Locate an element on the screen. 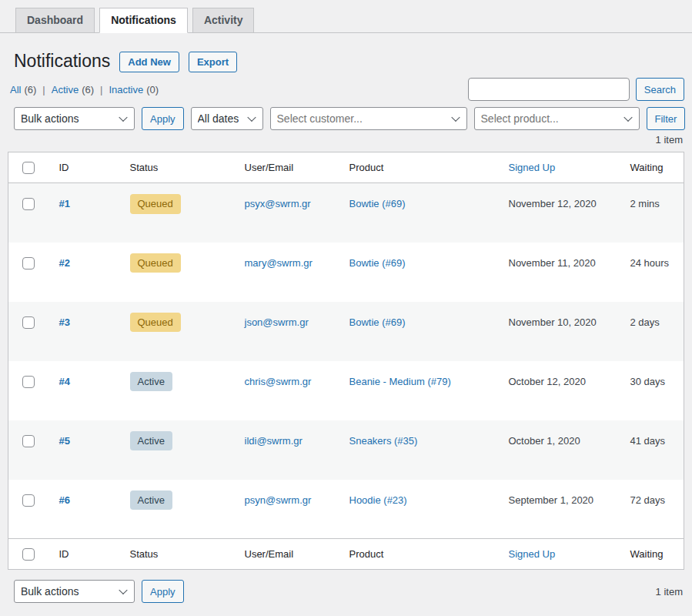 This screenshot has height=616, width=692. item-count: 1 item is located at coordinates (346, 140).